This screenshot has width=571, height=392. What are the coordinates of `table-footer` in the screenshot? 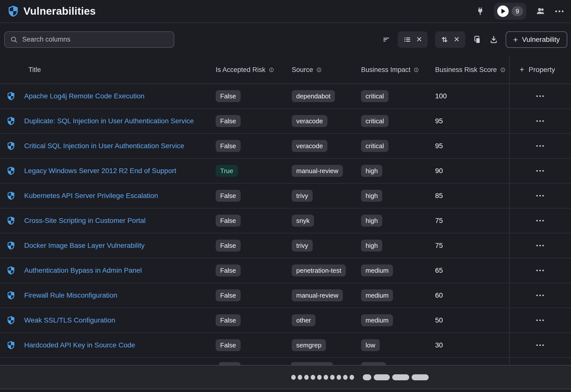 It's located at (286, 377).